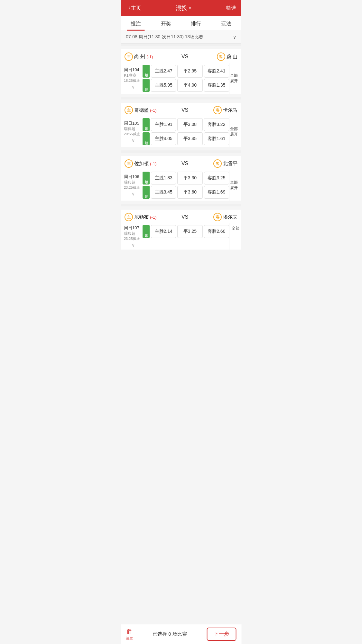 The image size is (362, 644). I want to click on odds-grid-106: 非让球 主胜1.83 平3.30 客胜3.25 让球 主胜3.45 平3.60 …, so click(186, 185).